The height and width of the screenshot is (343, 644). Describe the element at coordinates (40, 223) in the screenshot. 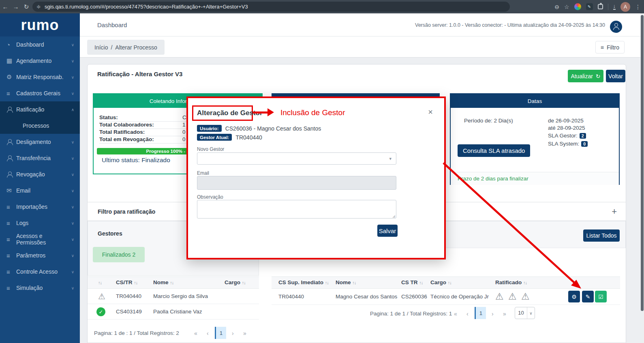

I see `sidebar-item-logs: ≡ Logs ∨` at that location.